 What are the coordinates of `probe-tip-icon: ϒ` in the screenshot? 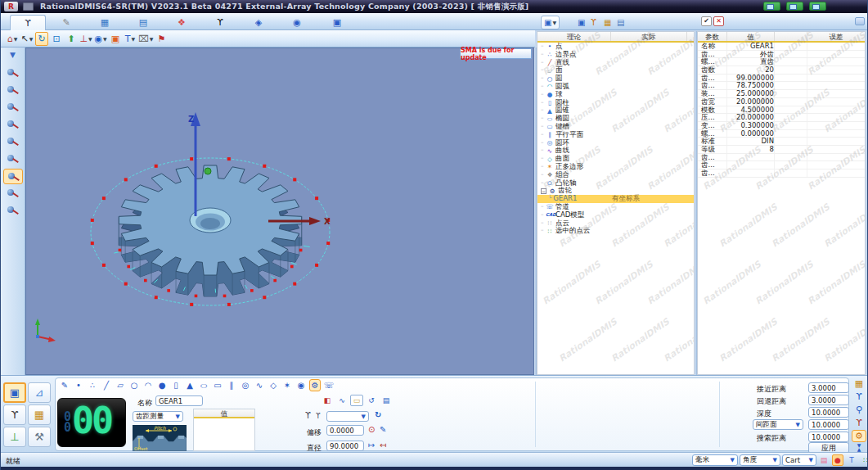 It's located at (318, 416).